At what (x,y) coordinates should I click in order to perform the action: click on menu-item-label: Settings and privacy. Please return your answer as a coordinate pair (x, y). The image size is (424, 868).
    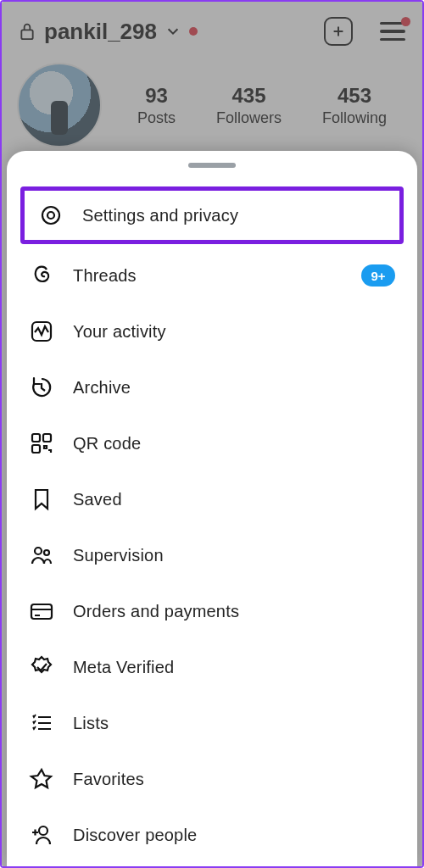
    Looking at the image, I should click on (160, 215).